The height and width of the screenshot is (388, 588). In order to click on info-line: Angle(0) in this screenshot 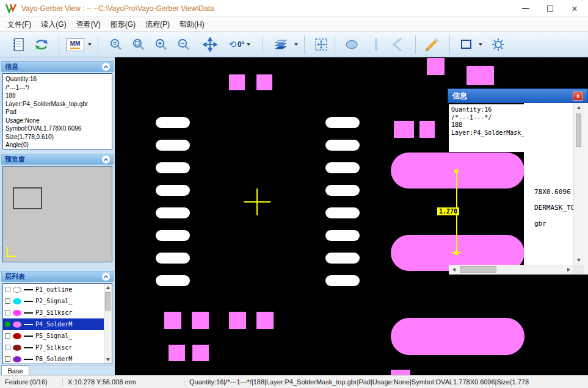, I will do `click(57, 145)`.